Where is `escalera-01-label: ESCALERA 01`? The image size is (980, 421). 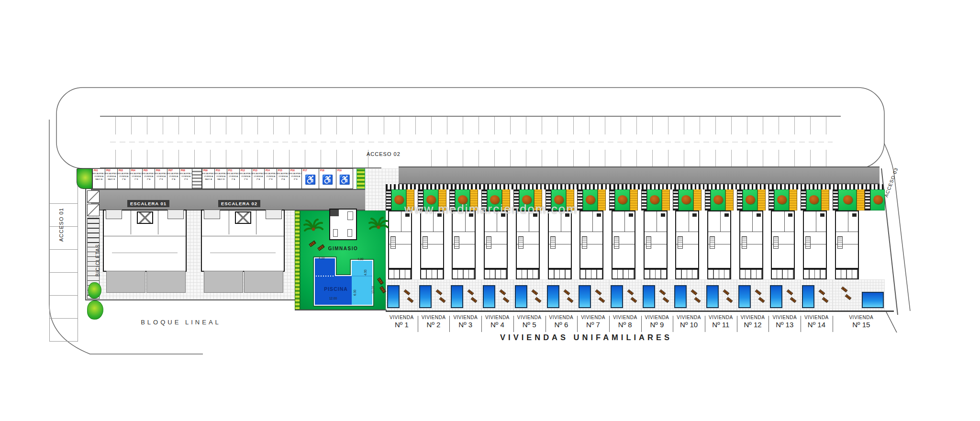
escalera-01-label: ESCALERA 01 is located at coordinates (148, 204).